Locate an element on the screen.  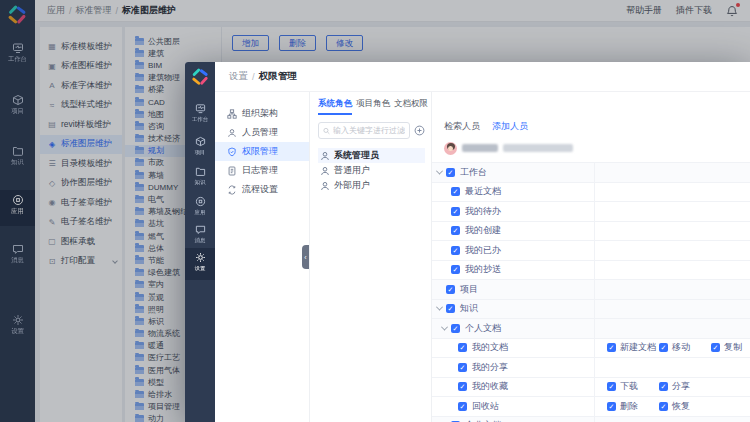
shield-icon is located at coordinates (232, 152).